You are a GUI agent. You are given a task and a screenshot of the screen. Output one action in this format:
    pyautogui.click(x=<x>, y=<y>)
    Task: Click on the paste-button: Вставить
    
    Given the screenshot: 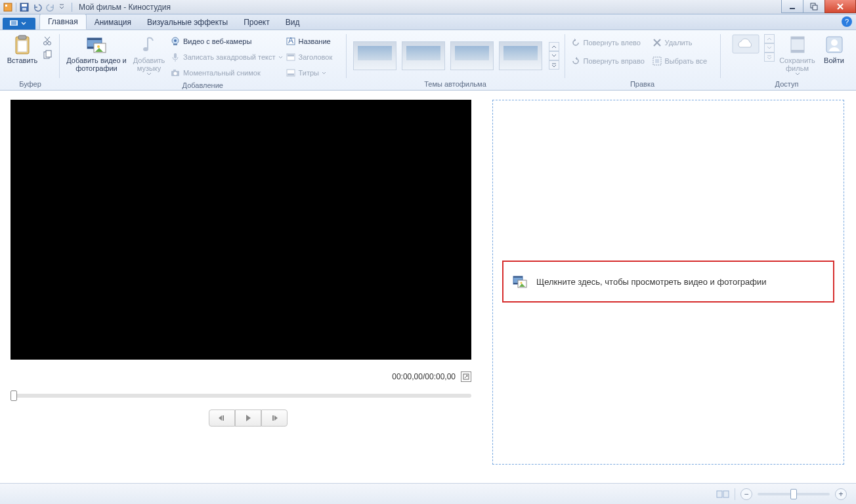 What is the action you would take?
    pyautogui.click(x=22, y=49)
    